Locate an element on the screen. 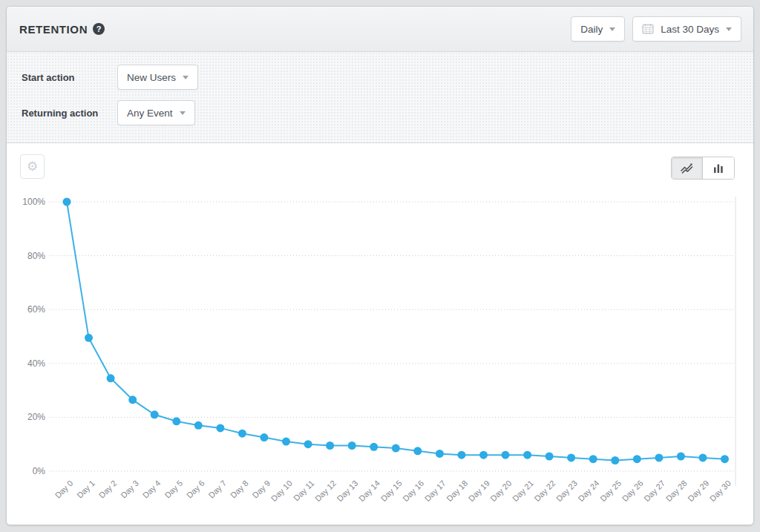 This screenshot has width=760, height=532. date-range-dropdown-value: Last 30 Days is located at coordinates (690, 30).